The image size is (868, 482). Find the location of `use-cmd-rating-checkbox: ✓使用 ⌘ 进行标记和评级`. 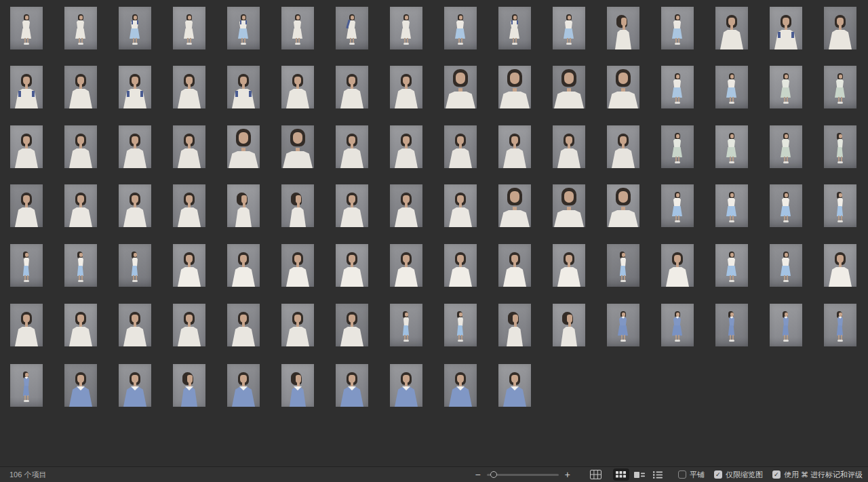

use-cmd-rating-checkbox: ✓使用 ⌘ 进行标记和评级 is located at coordinates (818, 475).